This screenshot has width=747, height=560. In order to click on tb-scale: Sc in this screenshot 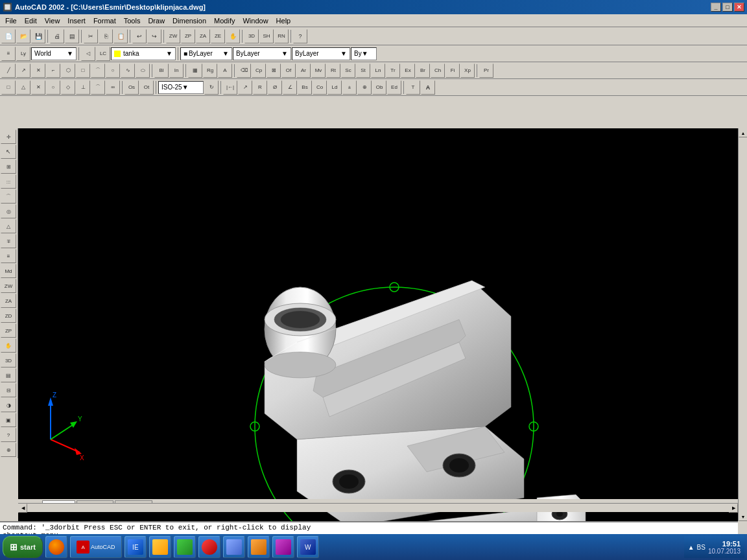, I will do `click(348, 71)`.